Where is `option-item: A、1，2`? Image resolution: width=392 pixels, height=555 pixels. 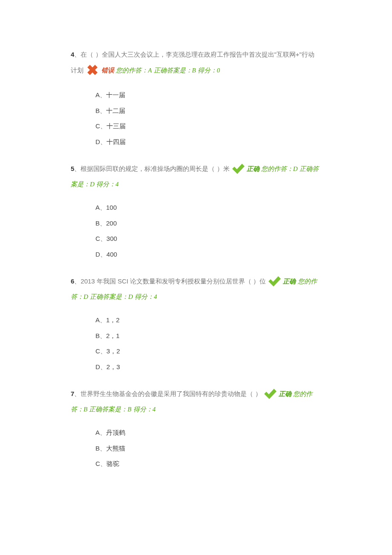 option-item: A、1，2 is located at coordinates (208, 321).